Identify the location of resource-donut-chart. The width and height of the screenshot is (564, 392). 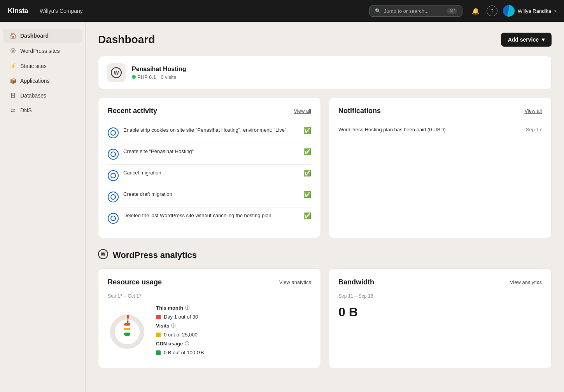
(127, 332).